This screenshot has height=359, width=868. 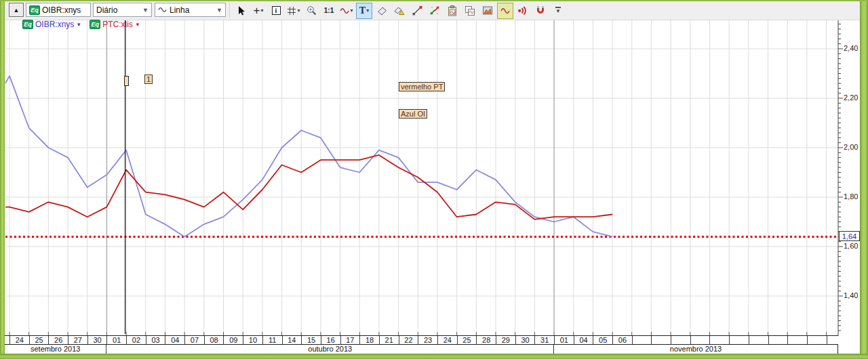 What do you see at coordinates (408, 340) in the screenshot?
I see `day-cell: 22` at bounding box center [408, 340].